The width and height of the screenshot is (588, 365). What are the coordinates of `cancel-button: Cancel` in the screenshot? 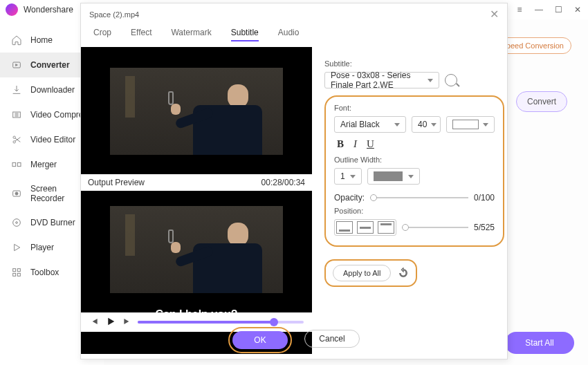 It's located at (332, 339).